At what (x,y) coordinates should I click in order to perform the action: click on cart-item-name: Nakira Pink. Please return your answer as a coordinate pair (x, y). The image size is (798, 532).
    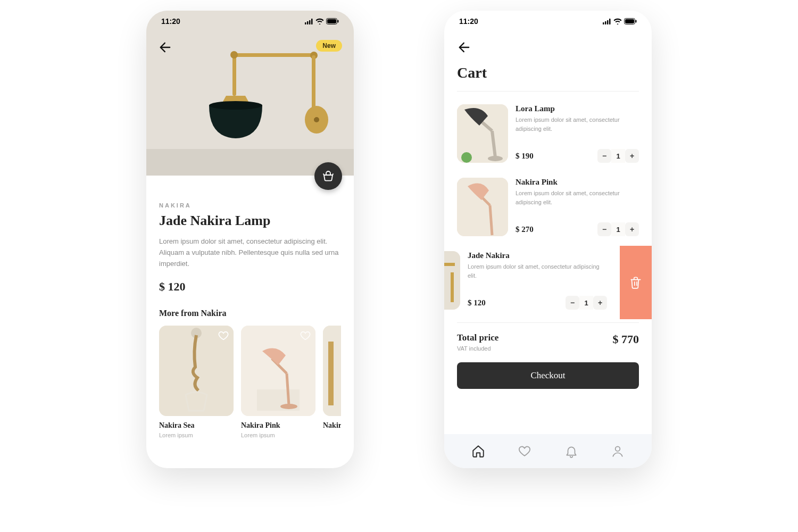
    Looking at the image, I should click on (577, 182).